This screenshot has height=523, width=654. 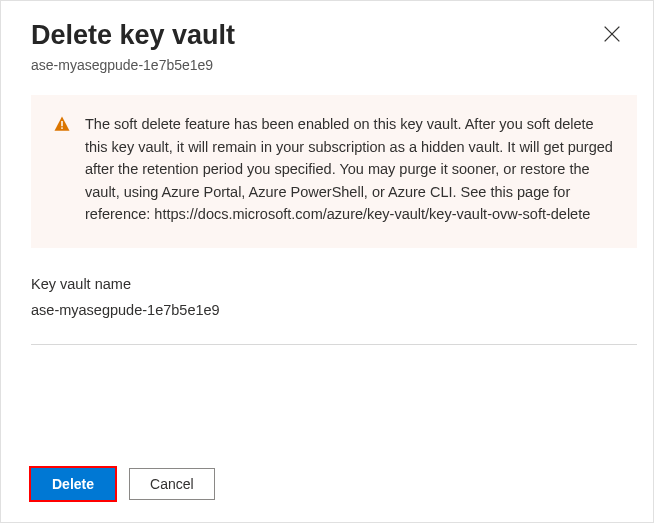 What do you see at coordinates (334, 284) in the screenshot?
I see `key-vault-name-label: Key vault name` at bounding box center [334, 284].